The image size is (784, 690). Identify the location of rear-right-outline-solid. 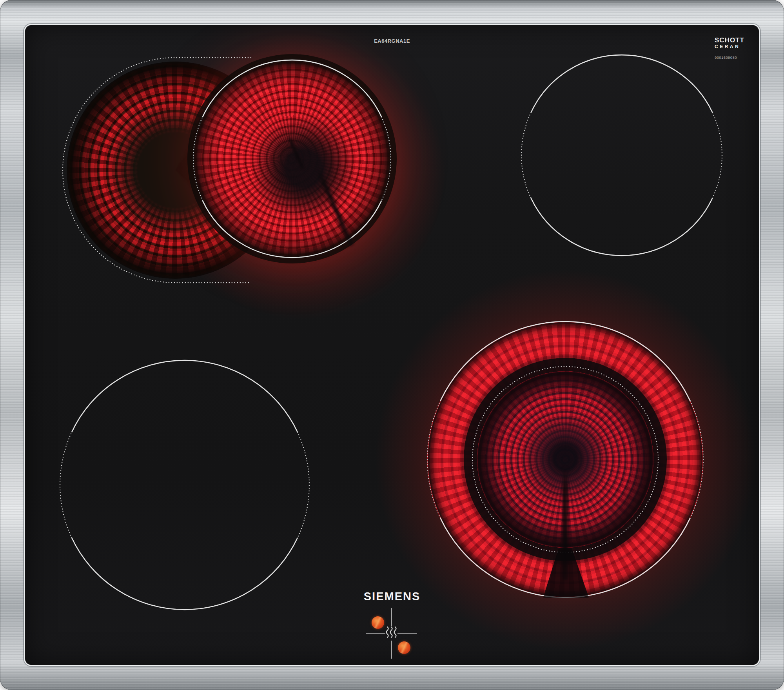
(622, 155).